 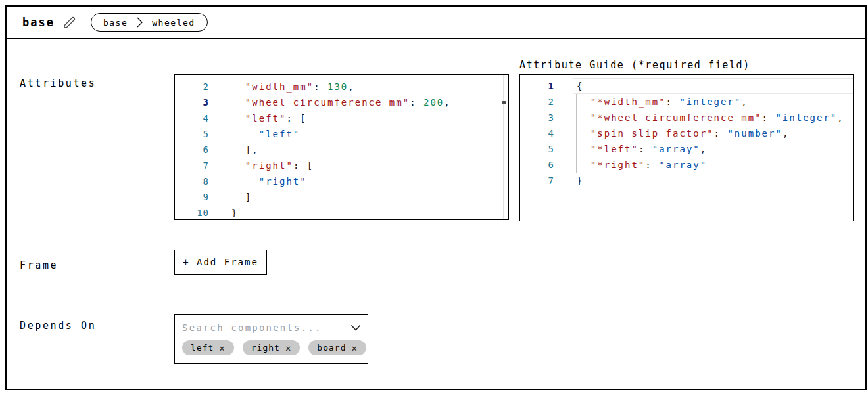 What do you see at coordinates (368, 150) in the screenshot?
I see `code-content: ],` at bounding box center [368, 150].